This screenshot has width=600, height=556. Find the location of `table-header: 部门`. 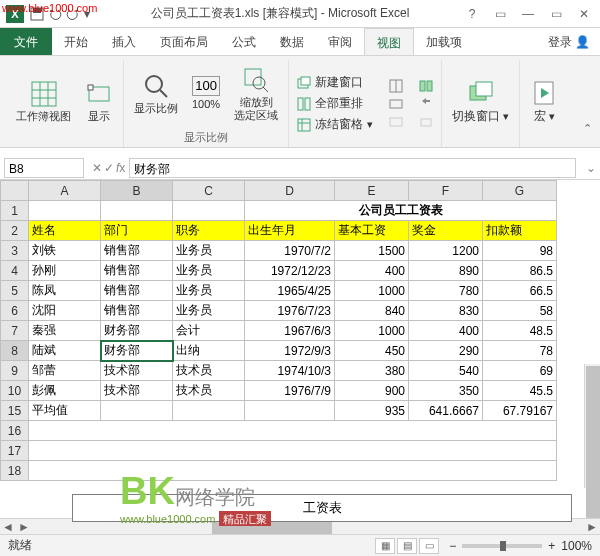

table-header: 部门 is located at coordinates (137, 231).